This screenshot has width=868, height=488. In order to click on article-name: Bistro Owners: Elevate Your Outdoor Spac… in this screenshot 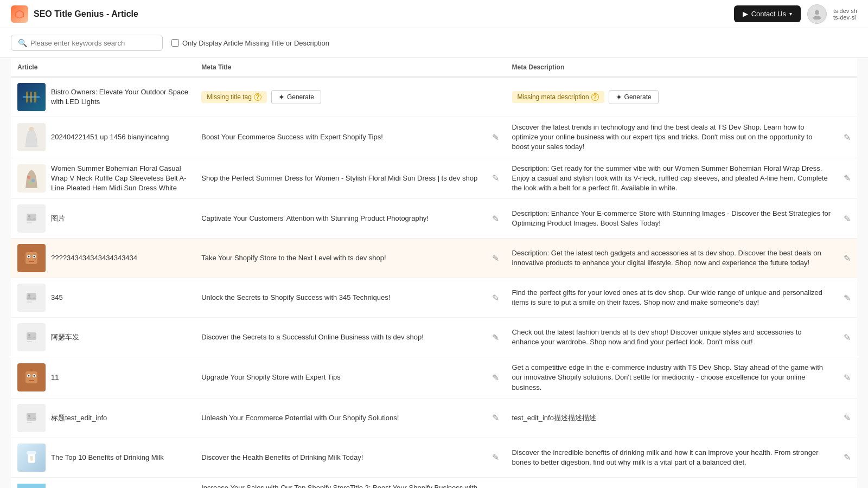, I will do `click(119, 97)`.